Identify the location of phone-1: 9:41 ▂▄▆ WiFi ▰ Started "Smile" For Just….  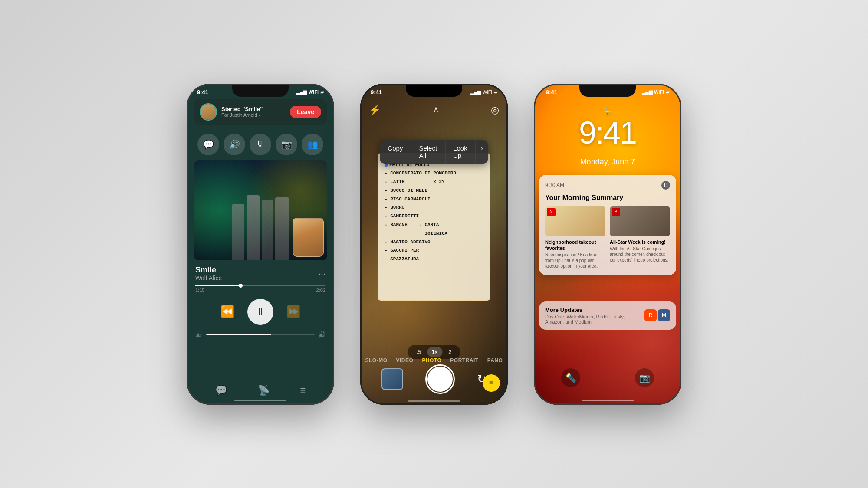
(260, 244).